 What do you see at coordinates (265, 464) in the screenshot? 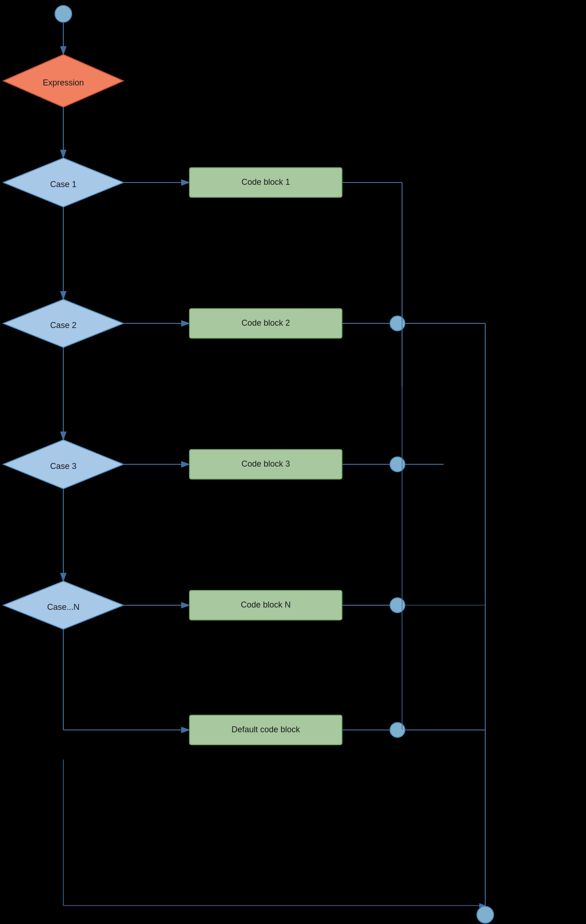
I see `block3-label: Code block 3` at bounding box center [265, 464].